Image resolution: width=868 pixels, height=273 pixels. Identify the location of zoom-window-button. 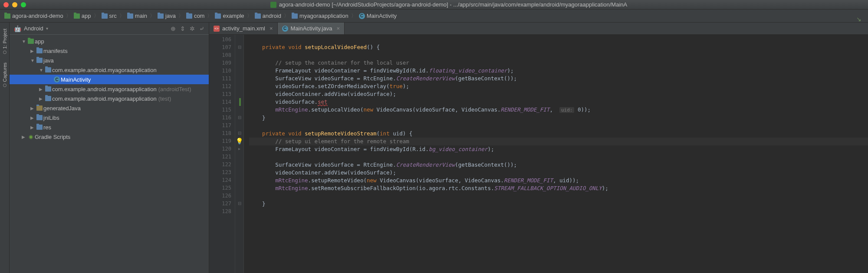
(23, 5).